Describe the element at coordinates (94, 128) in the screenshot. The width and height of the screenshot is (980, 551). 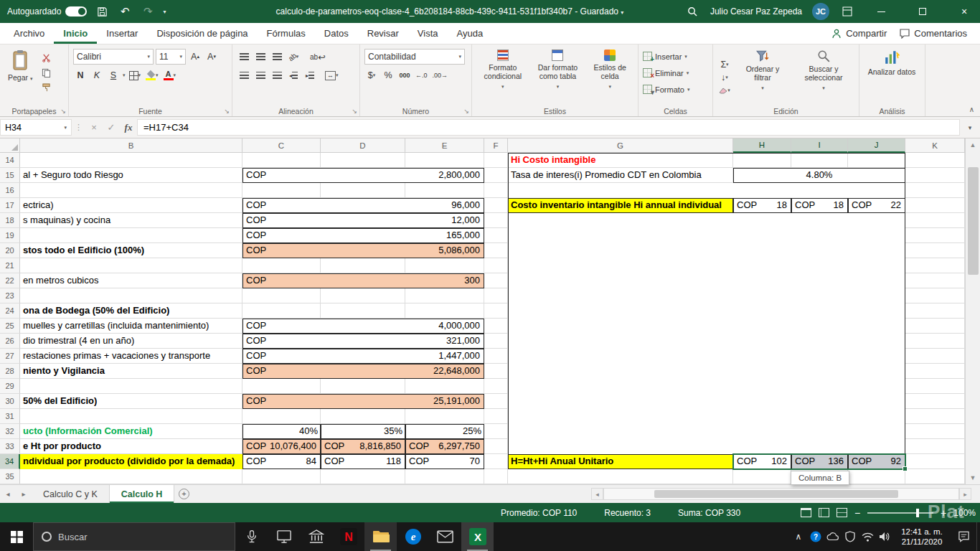
I see `cancel-formula-icon: ×` at that location.